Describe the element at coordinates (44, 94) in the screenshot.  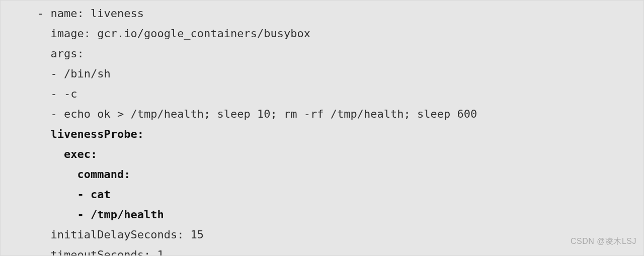
I see `code-line: - -c` at that location.